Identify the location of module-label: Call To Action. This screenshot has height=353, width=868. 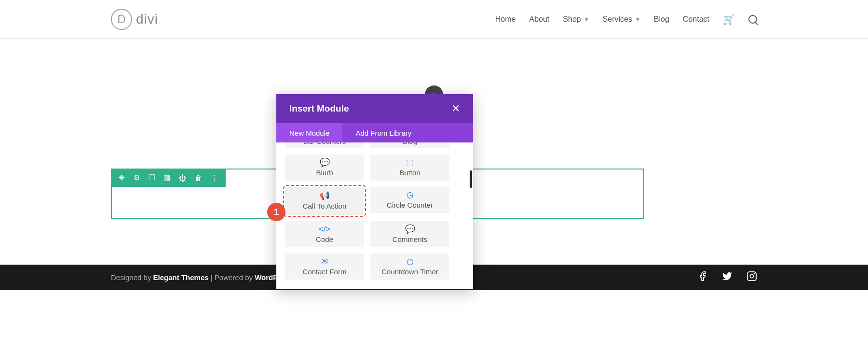
(325, 206).